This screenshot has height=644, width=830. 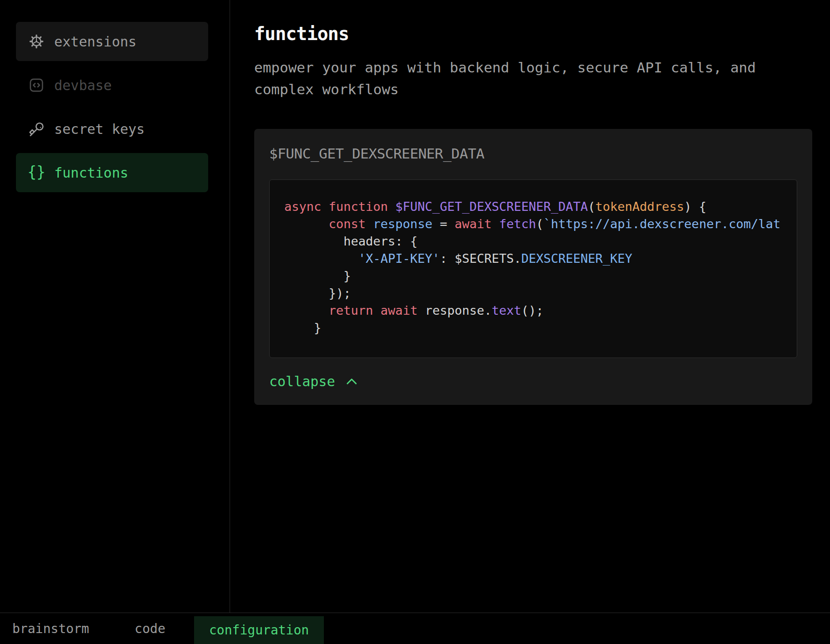 What do you see at coordinates (36, 41) in the screenshot?
I see `gear-icon` at bounding box center [36, 41].